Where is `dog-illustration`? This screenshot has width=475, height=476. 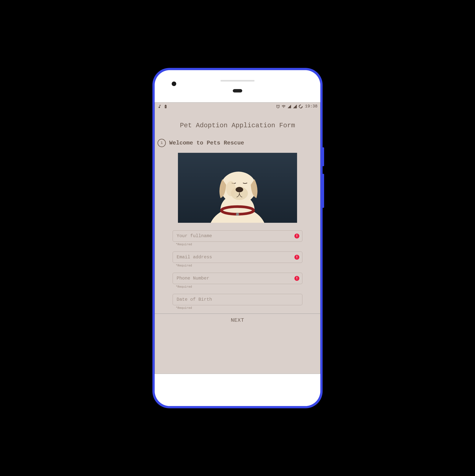
dog-illustration is located at coordinates (238, 190).